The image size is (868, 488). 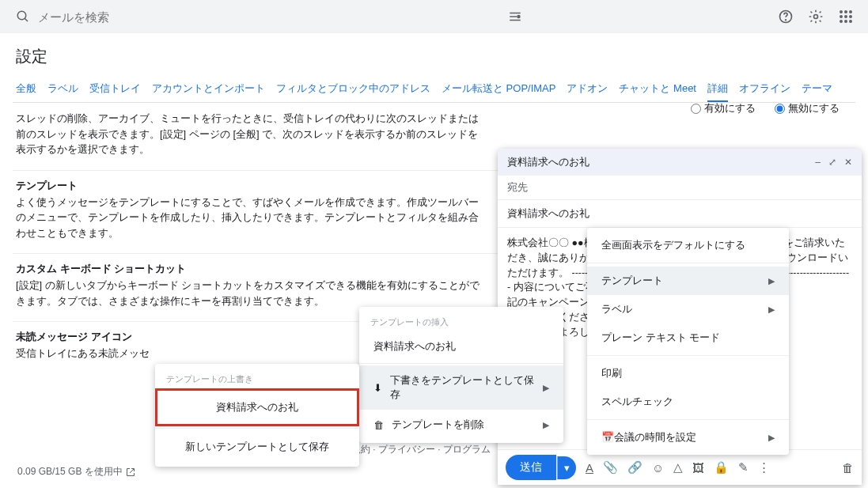 I want to click on autoadvance-desc: スレッドの削除、アーカイブ、ミュートを行ったときに、受信トレイの代わりに次のスレ…, so click(x=249, y=134).